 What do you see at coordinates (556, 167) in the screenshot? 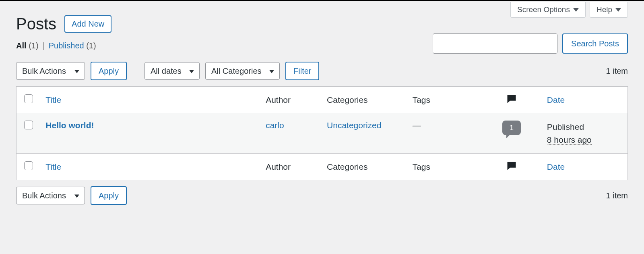
I see `column-date-footer: Date` at bounding box center [556, 167].